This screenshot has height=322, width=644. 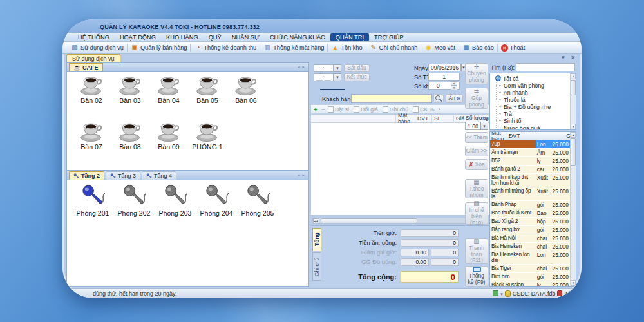 I want to click on date-value: 09/05/2016, so click(x=444, y=68).